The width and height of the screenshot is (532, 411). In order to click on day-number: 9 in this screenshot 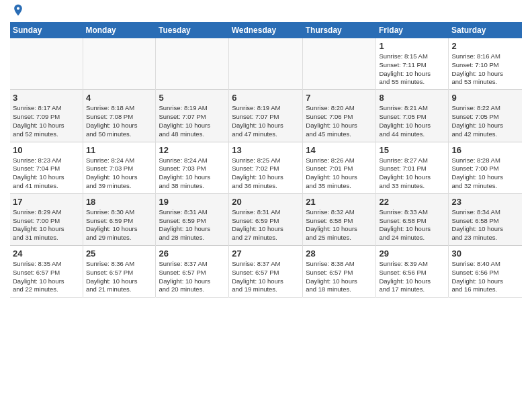, I will do `click(485, 98)`.